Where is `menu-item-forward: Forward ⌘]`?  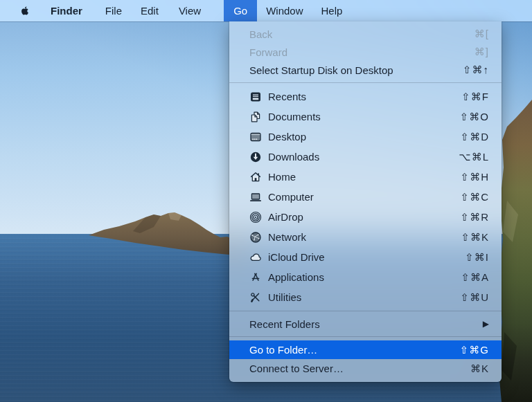 menu-item-forward: Forward ⌘] is located at coordinates (366, 52).